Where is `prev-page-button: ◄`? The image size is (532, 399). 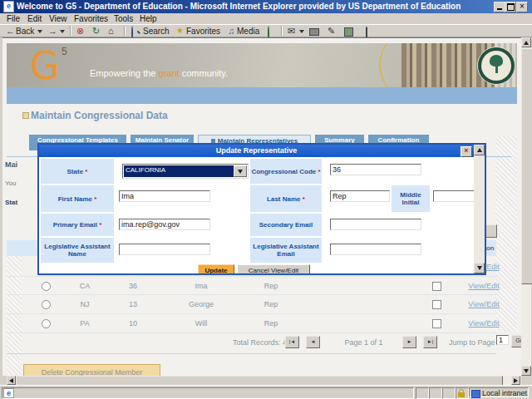
prev-page-button: ◄ is located at coordinates (313, 342).